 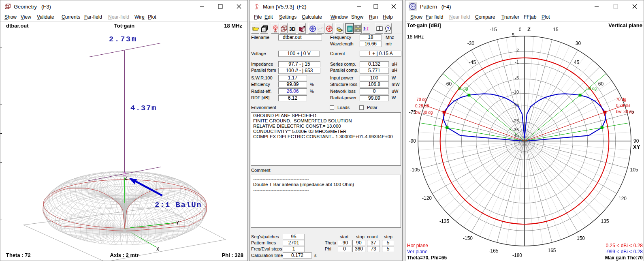 What do you see at coordinates (292, 29) in the screenshot?
I see `svg-text: 3D` at bounding box center [292, 29].